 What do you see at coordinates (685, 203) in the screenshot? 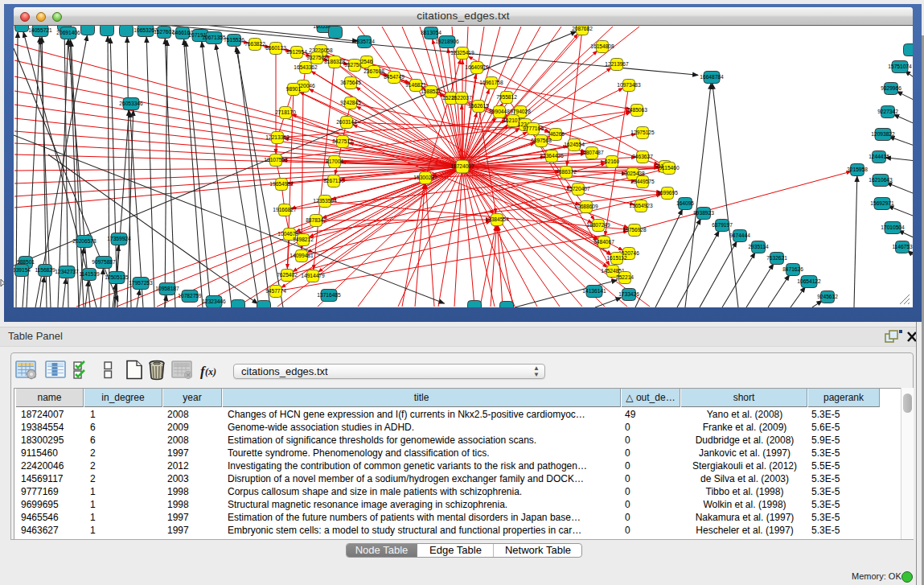
I see `svg-text: 164095` at bounding box center [685, 203].